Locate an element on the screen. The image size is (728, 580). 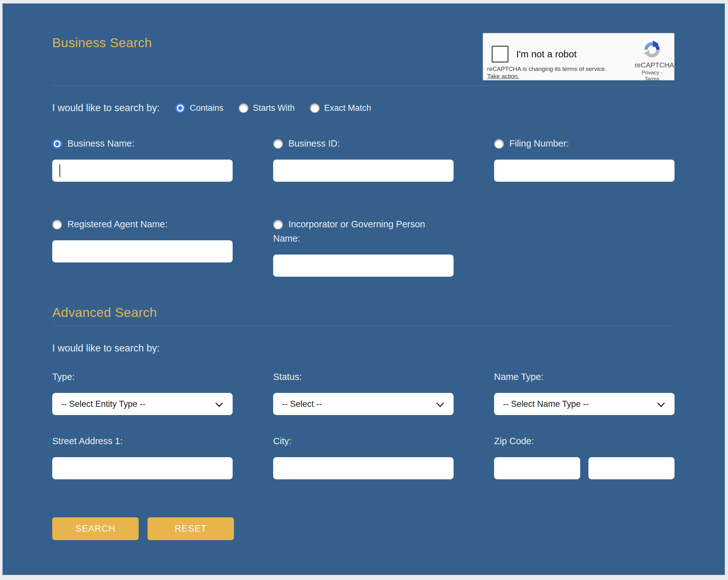
name-type-select: -- Select Name Type -- is located at coordinates (584, 404).